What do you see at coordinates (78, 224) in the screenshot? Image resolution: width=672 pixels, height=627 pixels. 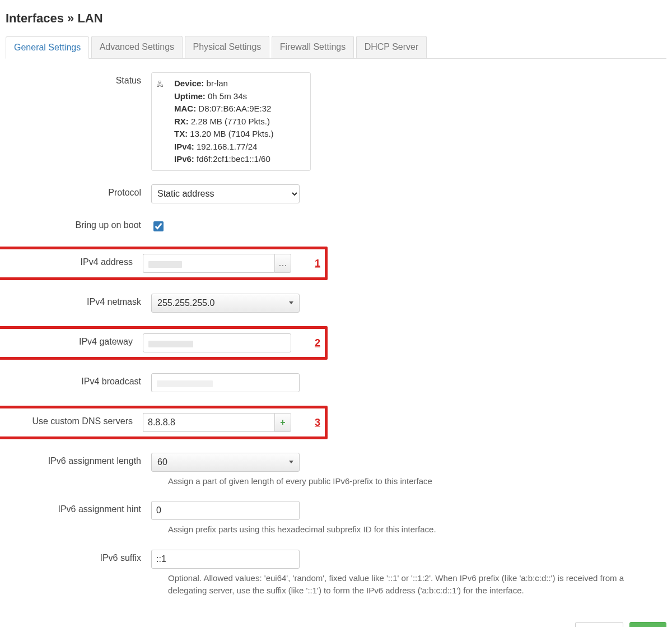 I see `bring-up-label: Bring up on boot` at bounding box center [78, 224].